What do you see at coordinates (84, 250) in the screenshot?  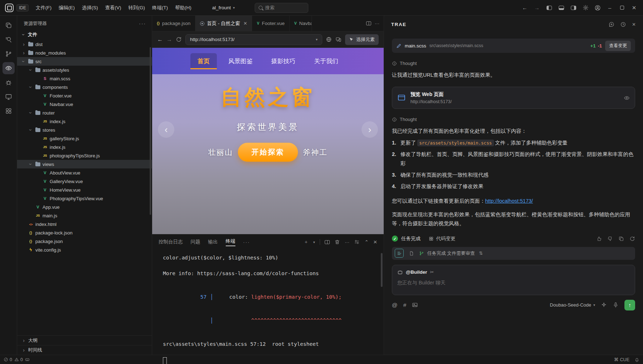 I see `tree-item-vite-config: vite.config.js` at bounding box center [84, 250].